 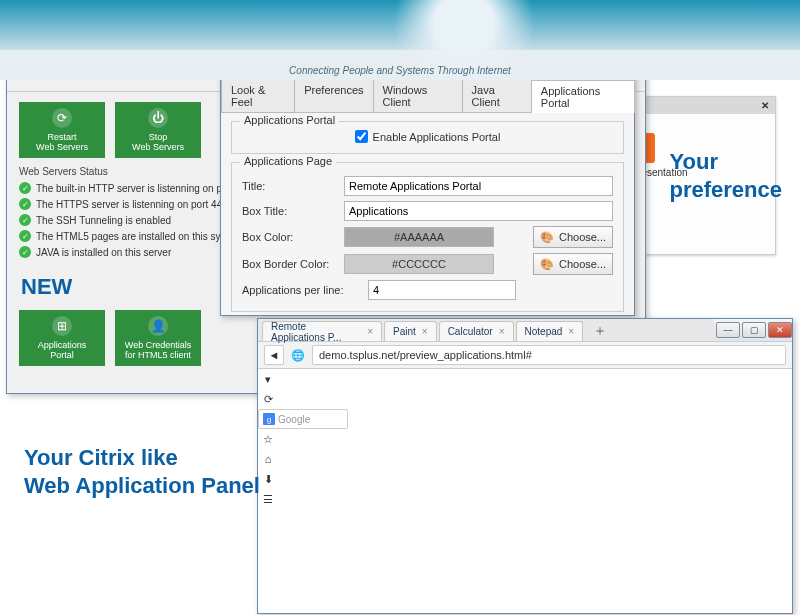 What do you see at coordinates (268, 479) in the screenshot?
I see `download-icon: ⬇` at bounding box center [268, 479].